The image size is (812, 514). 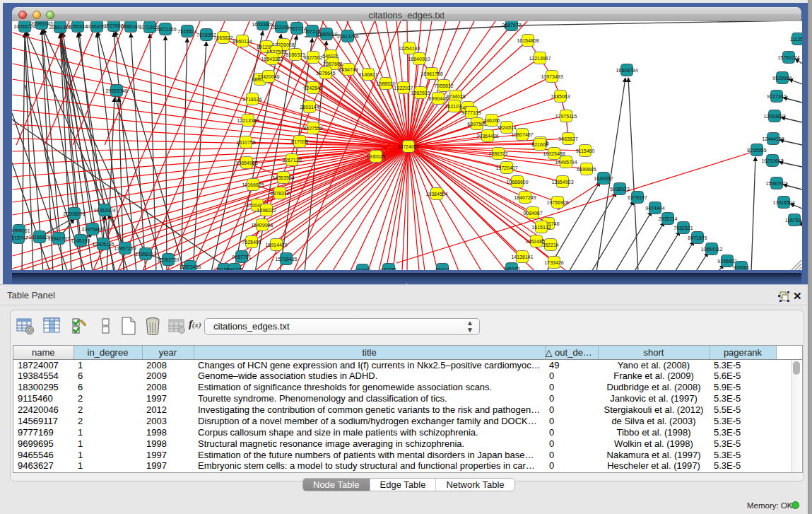 What do you see at coordinates (554, 263) in the screenshot?
I see `svg-text: 1733426` at bounding box center [554, 263].